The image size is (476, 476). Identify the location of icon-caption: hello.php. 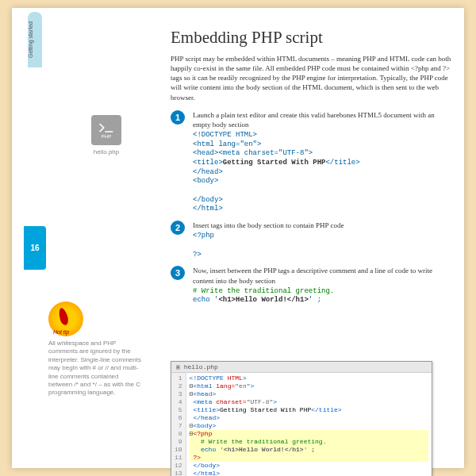
(106, 152).